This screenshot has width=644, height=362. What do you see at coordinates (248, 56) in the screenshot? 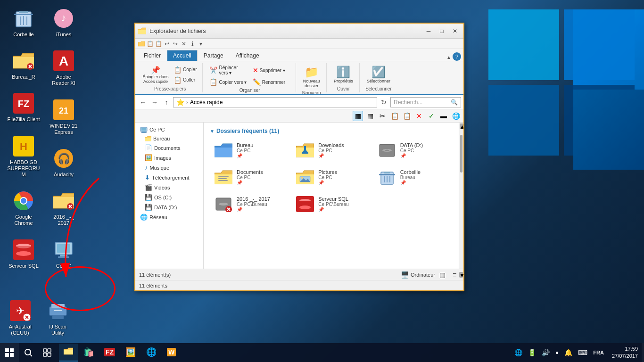
I see `tab-affichage: Affichage` at bounding box center [248, 56].